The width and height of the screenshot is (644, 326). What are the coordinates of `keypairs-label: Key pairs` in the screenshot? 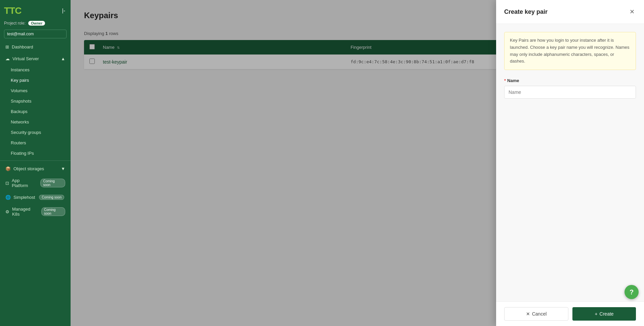 It's located at (20, 80).